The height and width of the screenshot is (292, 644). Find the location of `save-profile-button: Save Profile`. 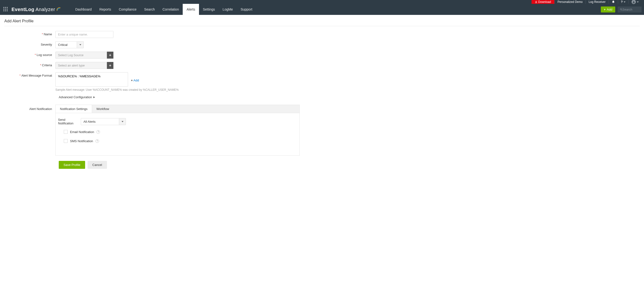

save-profile-button: Save Profile is located at coordinates (72, 165).